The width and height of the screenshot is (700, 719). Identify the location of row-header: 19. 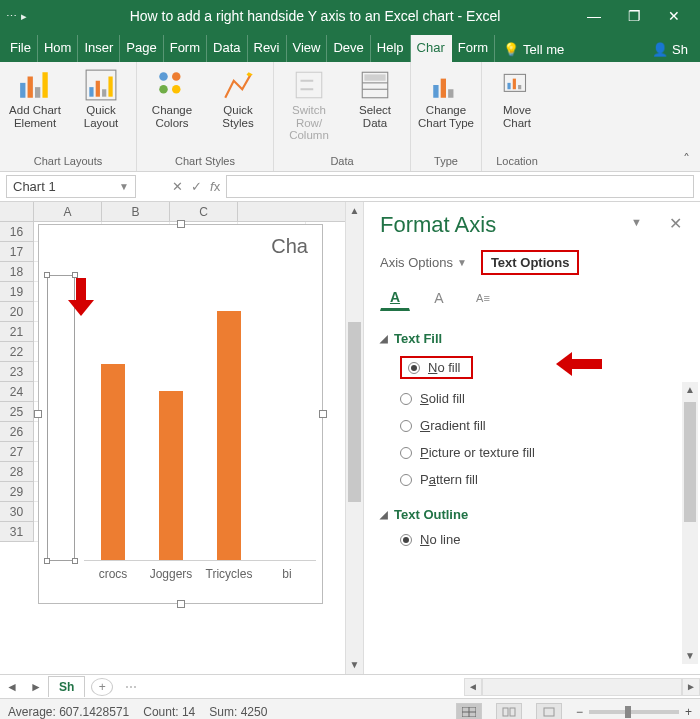
(17, 292).